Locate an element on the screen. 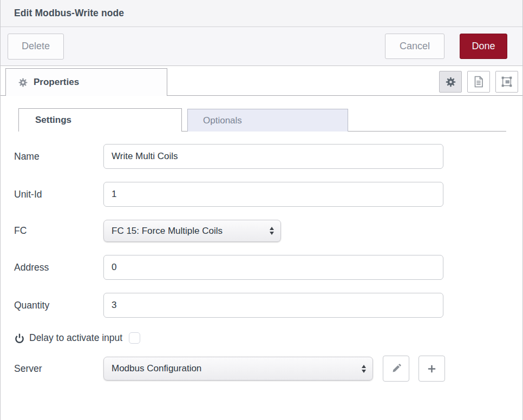 This screenshot has width=523, height=420. quantity-row: Quantity is located at coordinates (260, 305).